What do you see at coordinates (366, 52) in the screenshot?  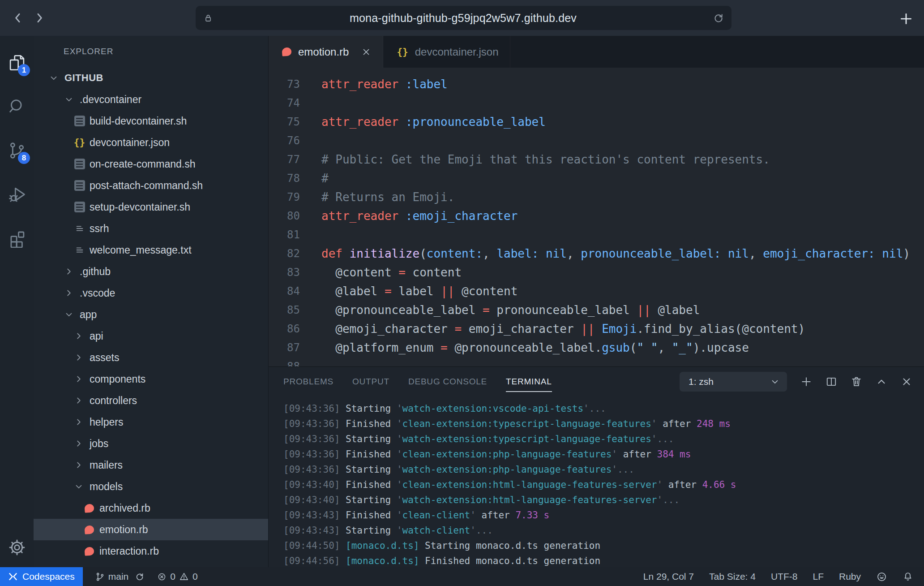 I see `close-icon` at bounding box center [366, 52].